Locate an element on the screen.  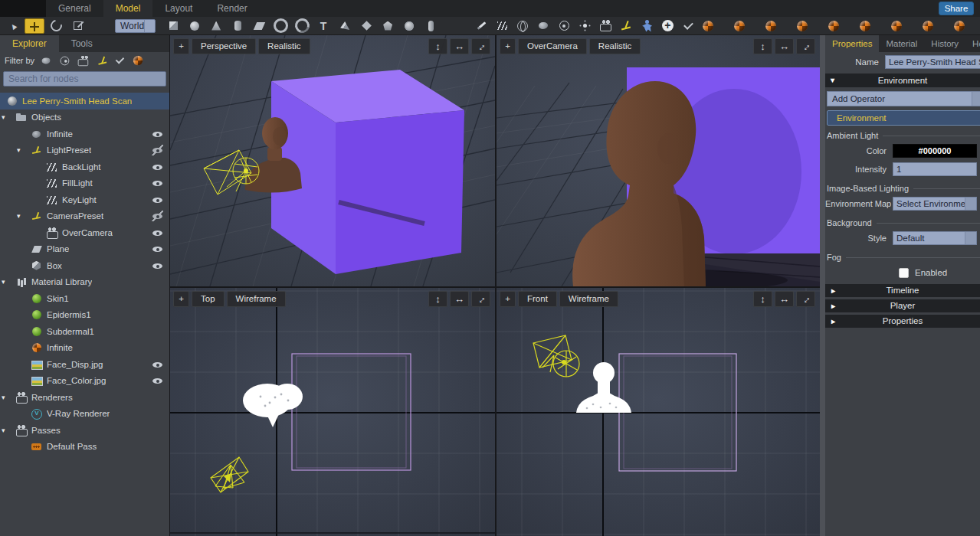
knot-icon is located at coordinates (302, 26).